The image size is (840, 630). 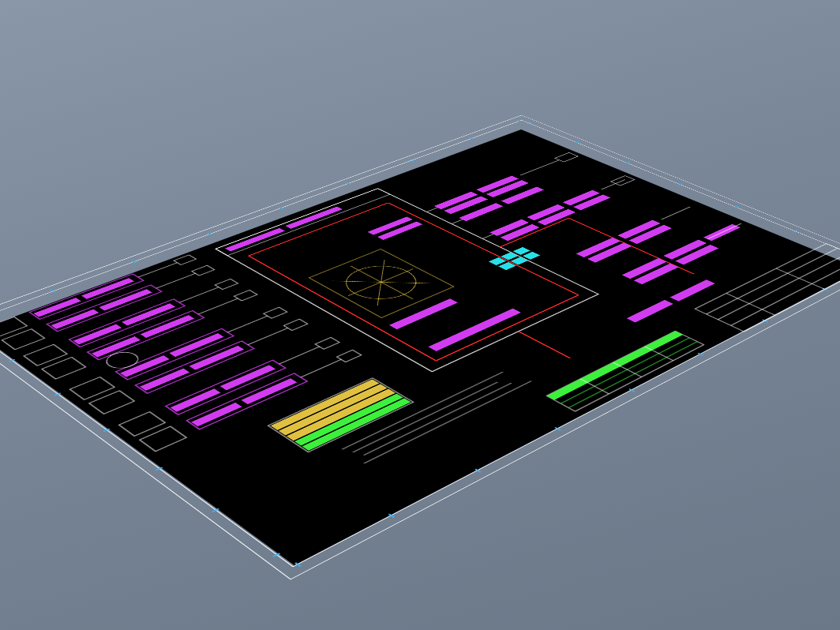 I want to click on right-clusters, so click(x=597, y=240).